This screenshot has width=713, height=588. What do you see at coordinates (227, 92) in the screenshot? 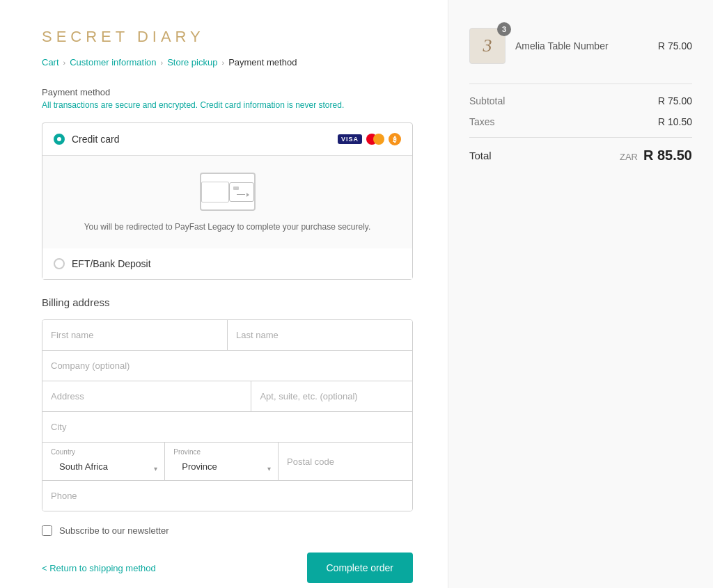
I see `payment-section-title: Payment method` at bounding box center [227, 92].